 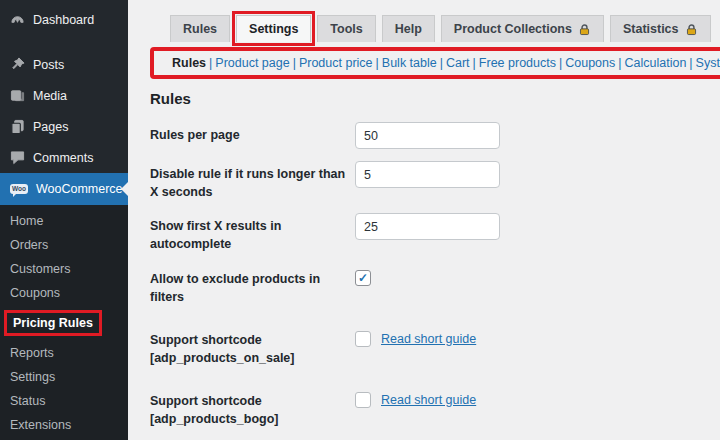 I want to click on sidebar-item-posts: Posts, so click(x=64, y=64).